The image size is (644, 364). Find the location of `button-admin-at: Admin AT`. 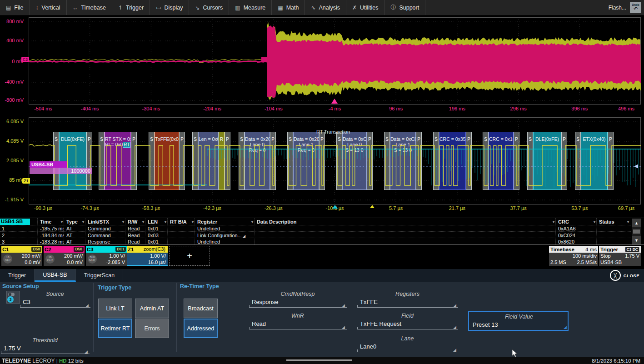

button-admin-at: Admin AT is located at coordinates (152, 308).